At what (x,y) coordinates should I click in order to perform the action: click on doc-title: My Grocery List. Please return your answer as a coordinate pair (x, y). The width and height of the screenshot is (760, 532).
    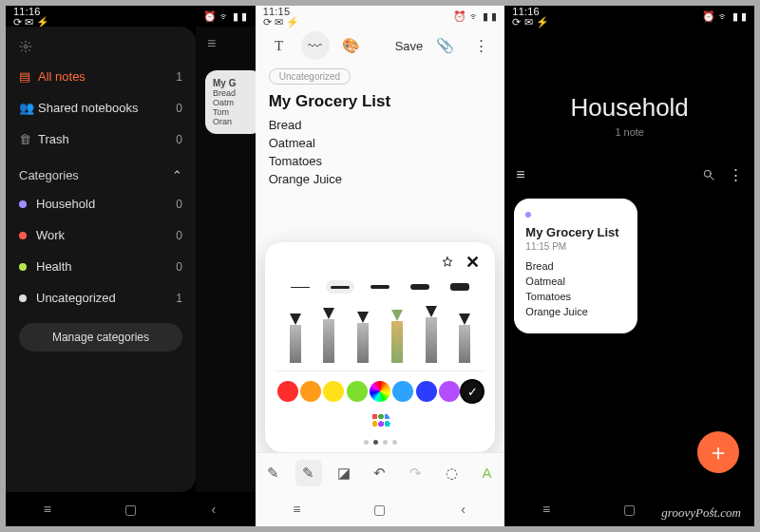
    Looking at the image, I should click on (380, 102).